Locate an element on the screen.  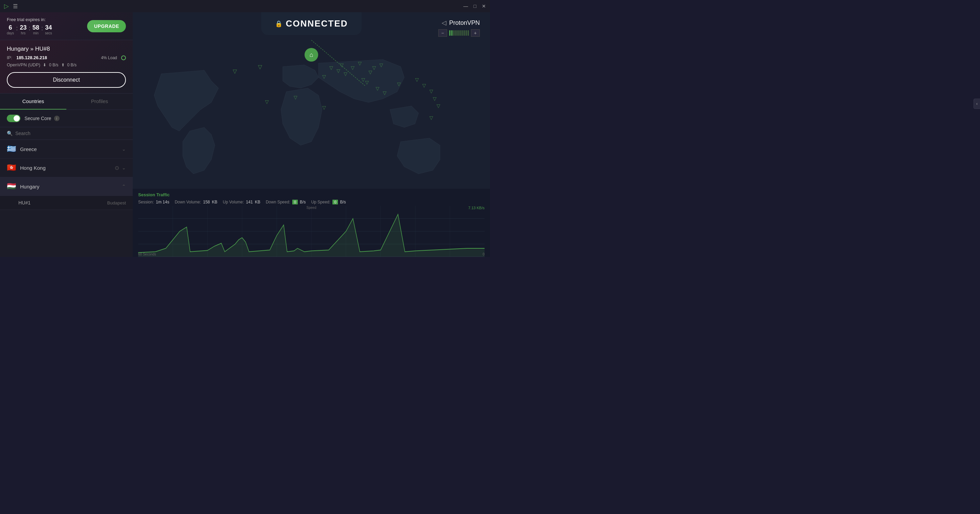
up-volume-stat: Up Volume: 141 KB is located at coordinates (242, 202).